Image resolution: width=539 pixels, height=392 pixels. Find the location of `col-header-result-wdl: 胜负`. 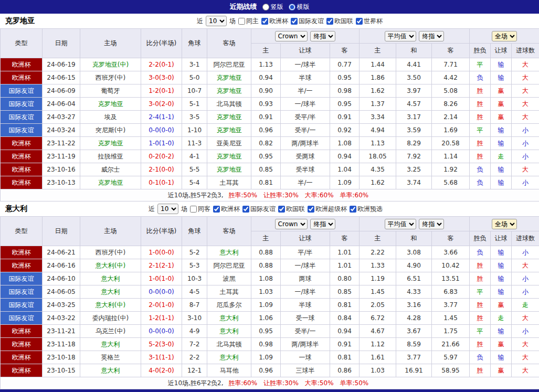

col-header-result-wdl: 胜负 is located at coordinates (480, 51).